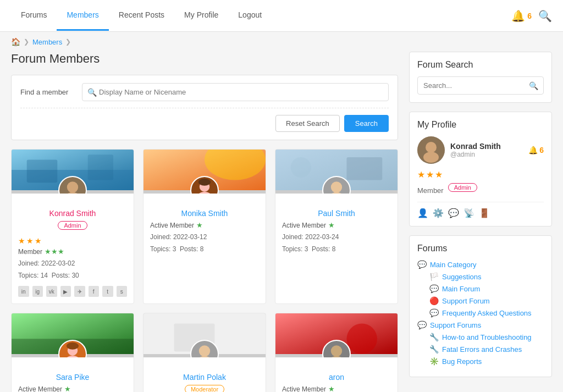  What do you see at coordinates (422, 264) in the screenshot?
I see `chat-icon: 💬` at bounding box center [422, 264].